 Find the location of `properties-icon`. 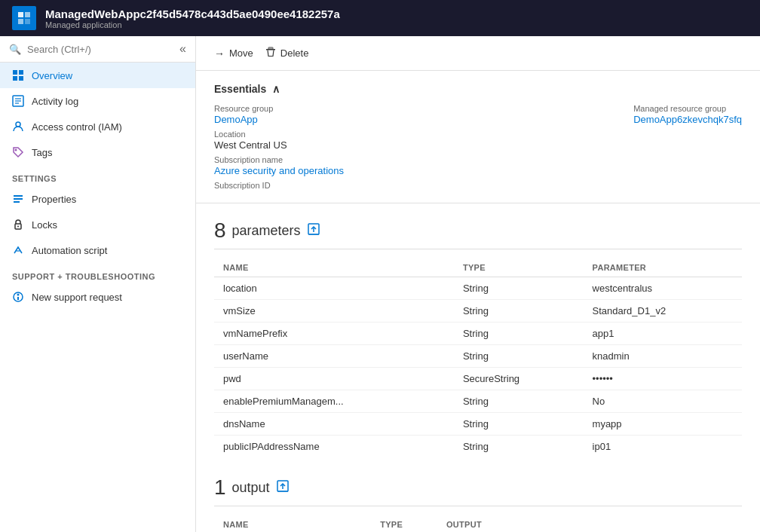

properties-icon is located at coordinates (18, 199).